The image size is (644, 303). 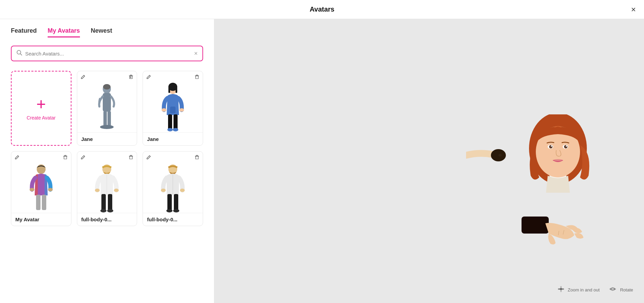 I want to click on tab-newest: Newest, so click(x=101, y=32).